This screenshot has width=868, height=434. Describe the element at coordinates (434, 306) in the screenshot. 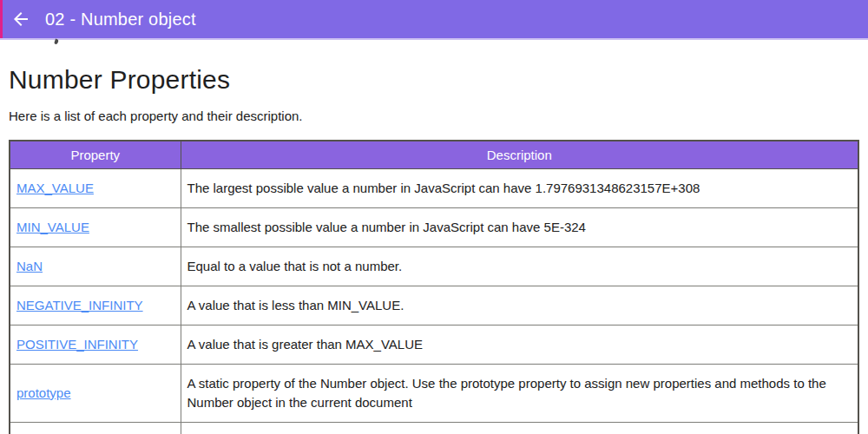

I see `table-row: NEGATIVE_INFINITY A value that is less t…` at that location.